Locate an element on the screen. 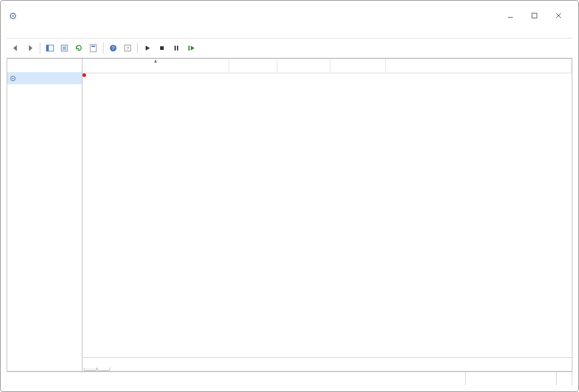  menubar is located at coordinates (290, 31).